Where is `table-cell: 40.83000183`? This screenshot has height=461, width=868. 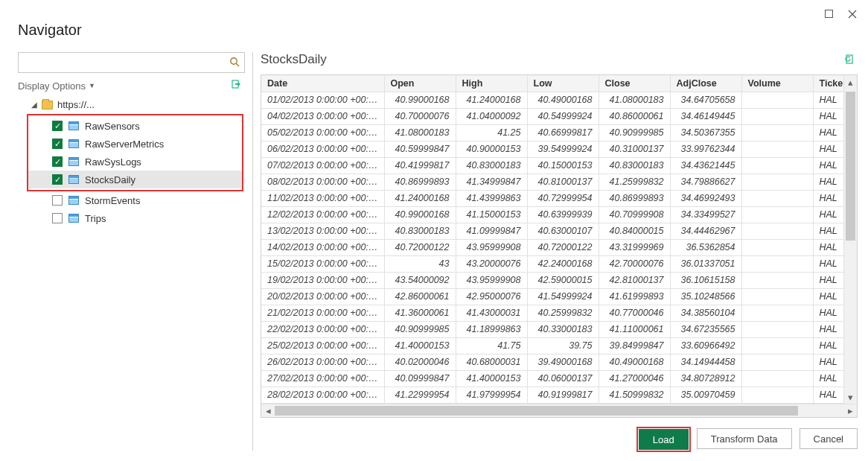
table-cell: 40.83000183 is located at coordinates (634, 165).